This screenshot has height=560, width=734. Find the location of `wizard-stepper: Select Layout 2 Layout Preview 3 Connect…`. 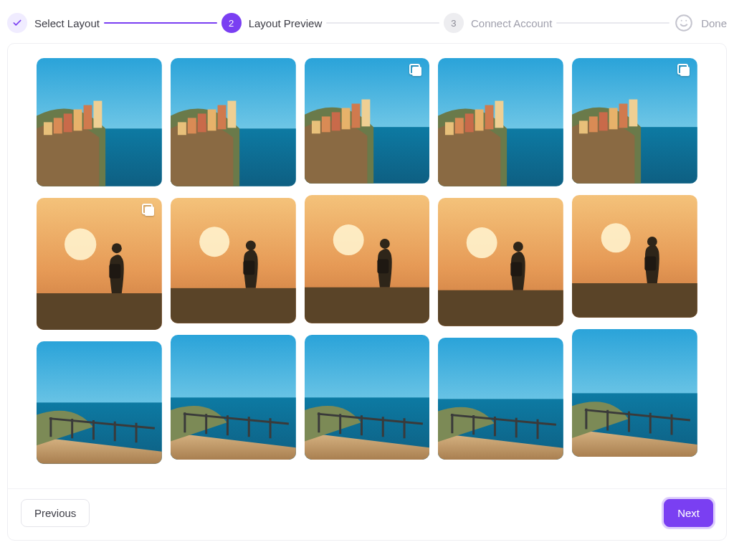

wizard-stepper: Select Layout 2 Layout Preview 3 Connect… is located at coordinates (367, 22).